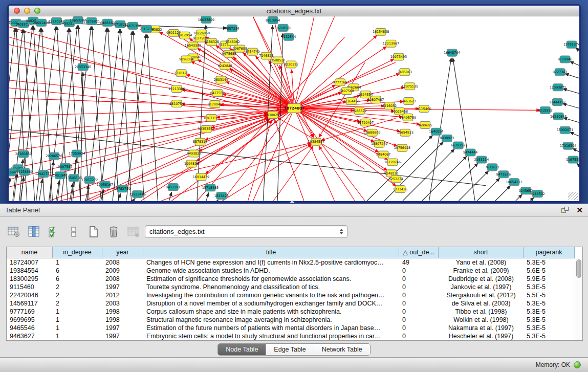 This screenshot has height=372, width=588. I want to click on checkbox-list-icon, so click(74, 232).